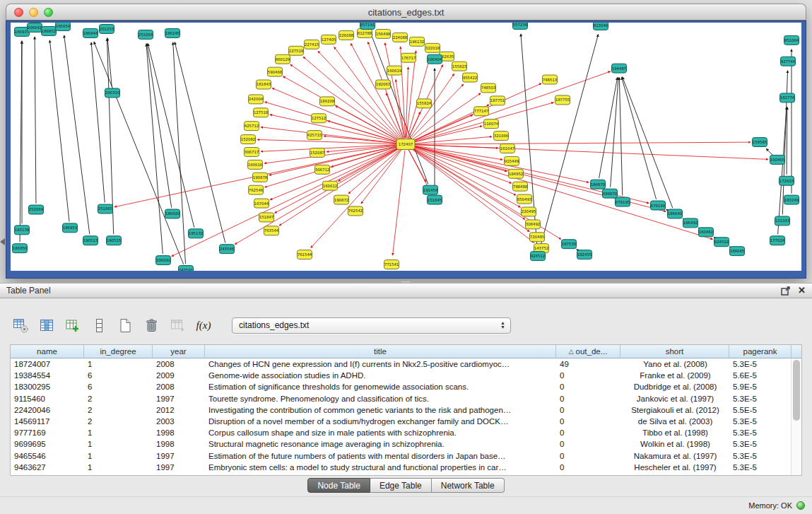  I want to click on graph-node: 720485, so click(537, 238).